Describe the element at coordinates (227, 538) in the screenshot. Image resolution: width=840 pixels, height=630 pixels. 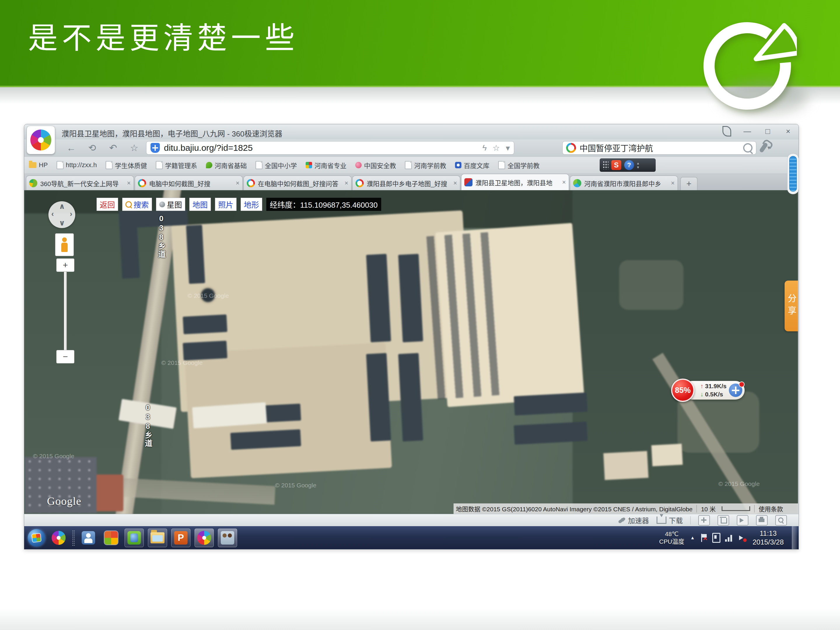
I see `taskbar-photos-app` at that location.